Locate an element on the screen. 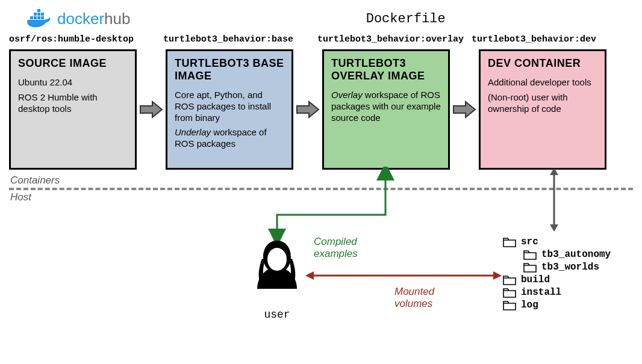  docker-whale-icon is located at coordinates (40, 19).